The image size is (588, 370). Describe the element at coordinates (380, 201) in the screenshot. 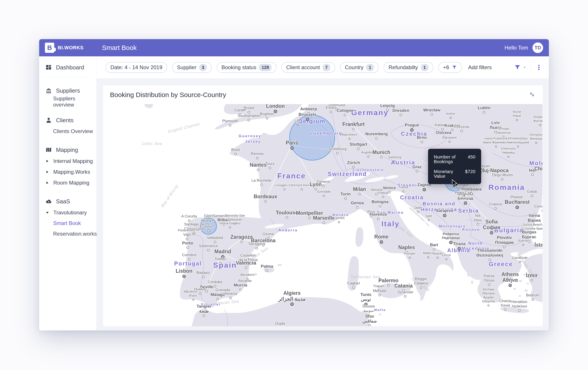

I see `city-label: Bologna` at that location.